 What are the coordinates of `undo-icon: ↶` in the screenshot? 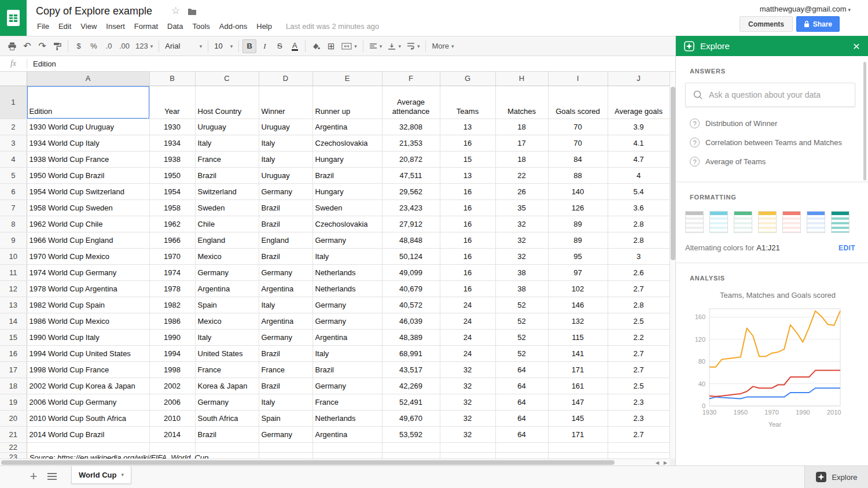 It's located at (27, 46).